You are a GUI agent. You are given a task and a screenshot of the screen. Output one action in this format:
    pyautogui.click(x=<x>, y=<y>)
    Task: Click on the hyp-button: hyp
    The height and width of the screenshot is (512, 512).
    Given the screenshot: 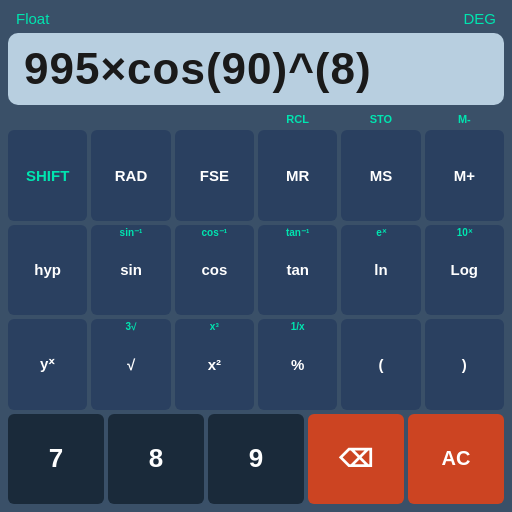 What is the action you would take?
    pyautogui.click(x=48, y=270)
    